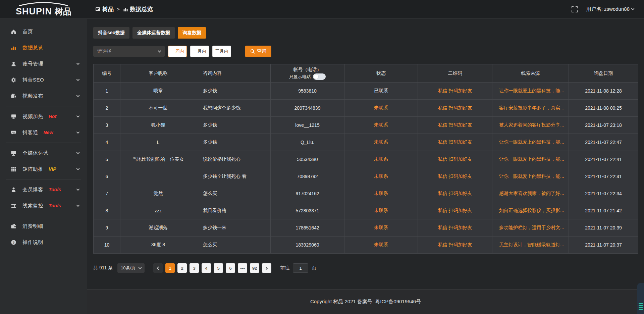 The height and width of the screenshot is (314, 644). Describe the element at coordinates (366, 125) in the screenshot. I see `table-row: 3狐小狸多少钱love__1215未联系私信 扫码加好友被大家追着问的客厅投影分…` at that location.